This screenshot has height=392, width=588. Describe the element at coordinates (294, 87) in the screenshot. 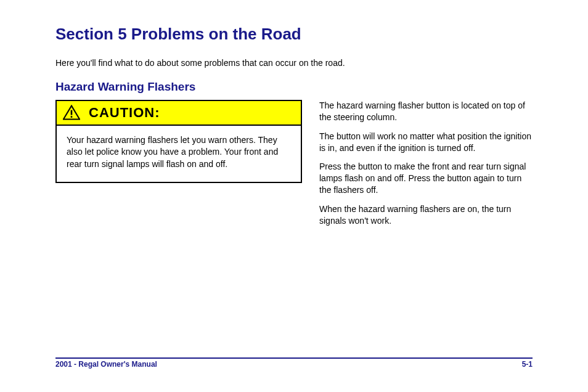

I see `subsection-heading: Hazard Warning Flashers` at that location.